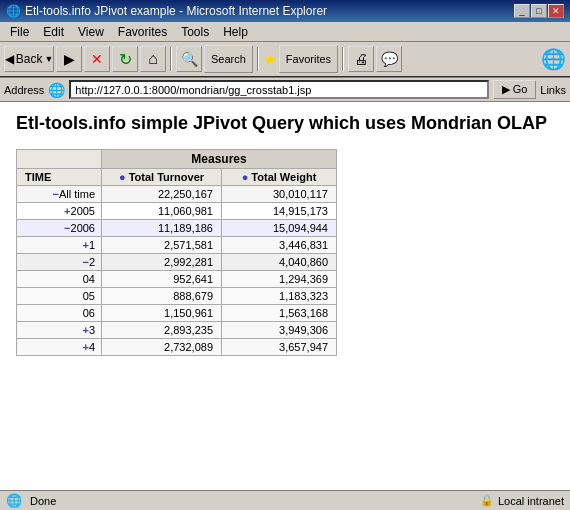  Describe the element at coordinates (522, 500) in the screenshot. I see `status-zone: 🔒 Local intranet` at that location.